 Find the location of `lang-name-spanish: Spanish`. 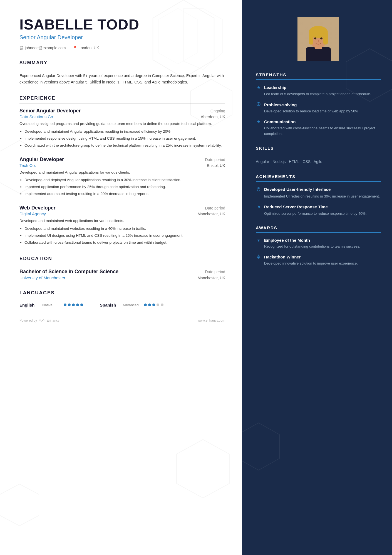

lang-name-spanish: Spanish is located at coordinates (110, 305).